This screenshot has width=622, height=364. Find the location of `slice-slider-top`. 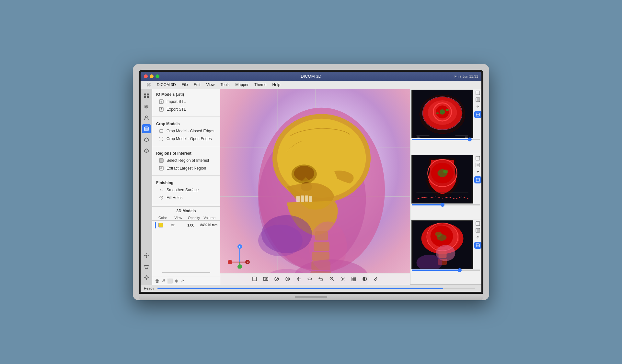

slice-slider-top is located at coordinates (446, 139).